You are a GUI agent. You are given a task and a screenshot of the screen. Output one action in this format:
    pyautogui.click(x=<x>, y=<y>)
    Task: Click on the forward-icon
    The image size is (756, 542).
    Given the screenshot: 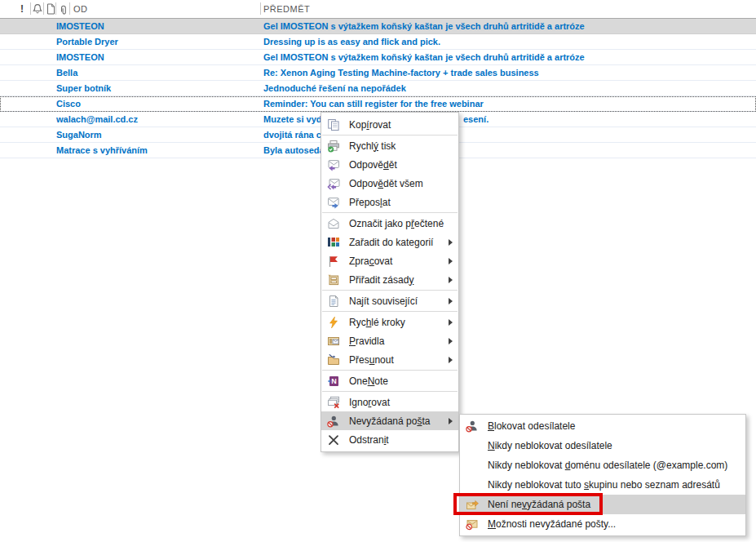 What is the action you would take?
    pyautogui.click(x=334, y=202)
    